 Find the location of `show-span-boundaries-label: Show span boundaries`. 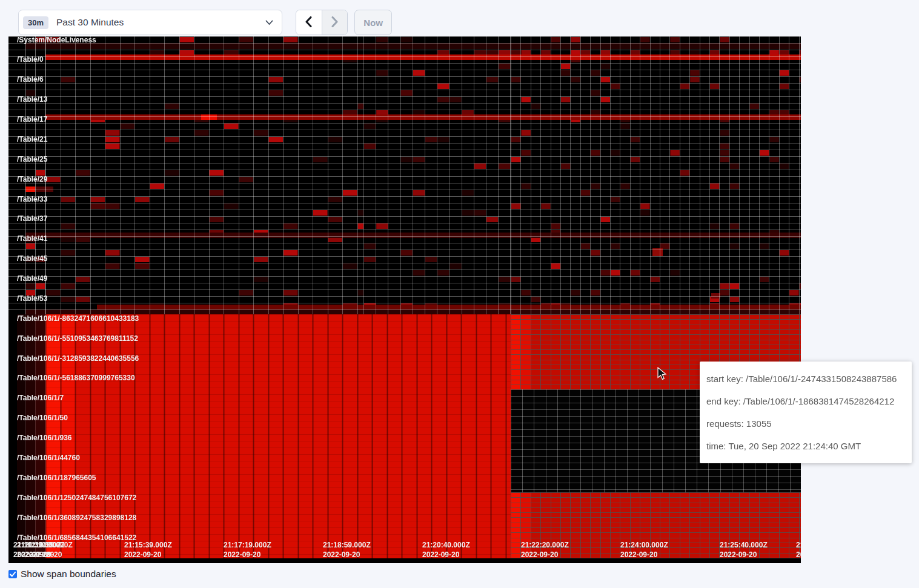

show-span-boundaries-label: Show span boundaries is located at coordinates (68, 574).